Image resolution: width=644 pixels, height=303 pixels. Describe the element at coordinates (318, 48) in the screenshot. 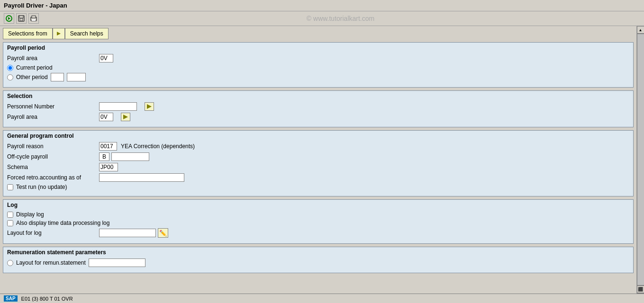

I see `payroll-period-title: Payroll period` at that location.